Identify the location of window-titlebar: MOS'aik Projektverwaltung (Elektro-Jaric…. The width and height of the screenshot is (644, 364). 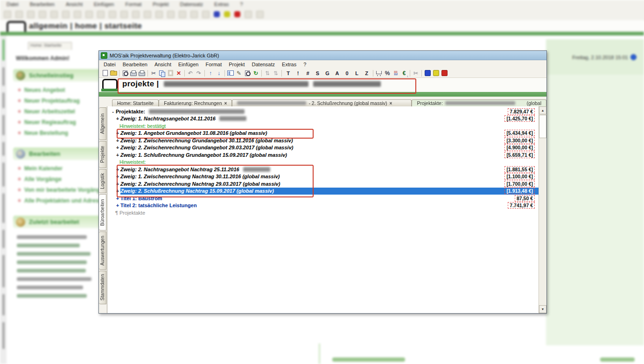
(323, 56).